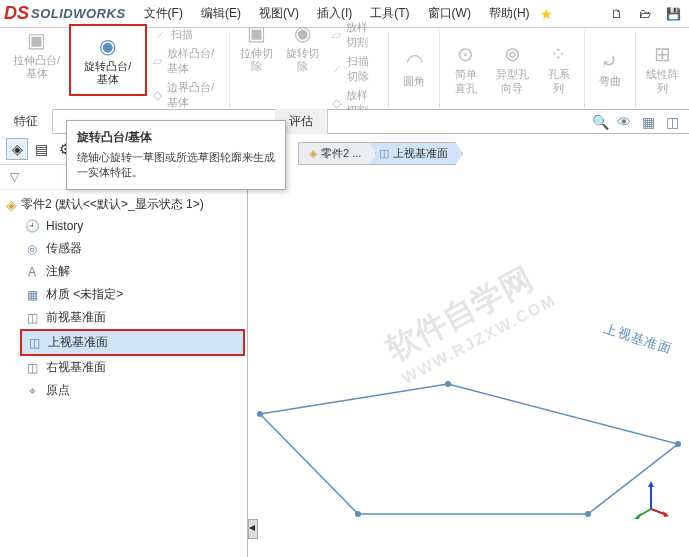  What do you see at coordinates (337, 154) in the screenshot?
I see `breadcrumb-root: ◈零件2 ...` at bounding box center [337, 154].